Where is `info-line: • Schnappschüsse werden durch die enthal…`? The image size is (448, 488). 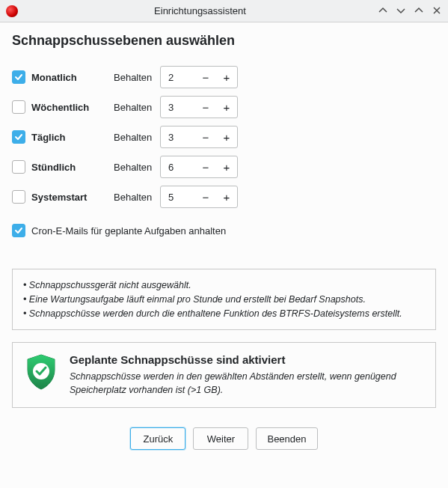
info-line: • Schnappschüsse werden durch die enthal… is located at coordinates (224, 314).